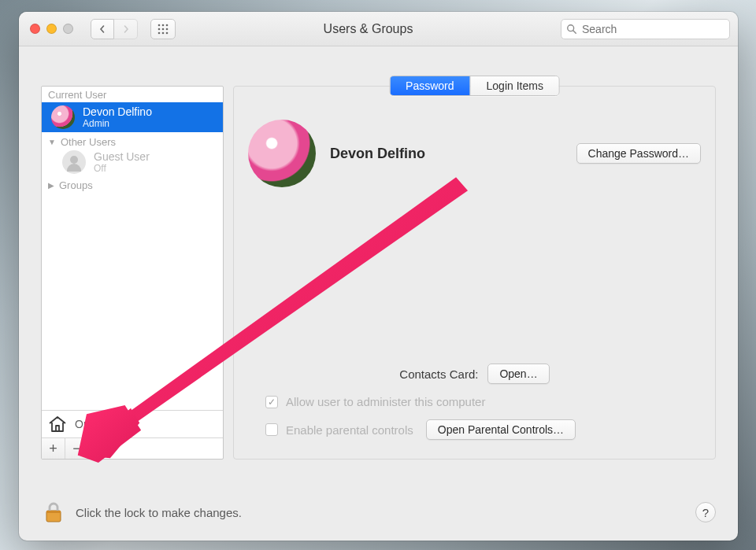 This screenshot has width=756, height=550. Describe the element at coordinates (474, 86) in the screenshot. I see `tabs: Password Login Items` at that location.